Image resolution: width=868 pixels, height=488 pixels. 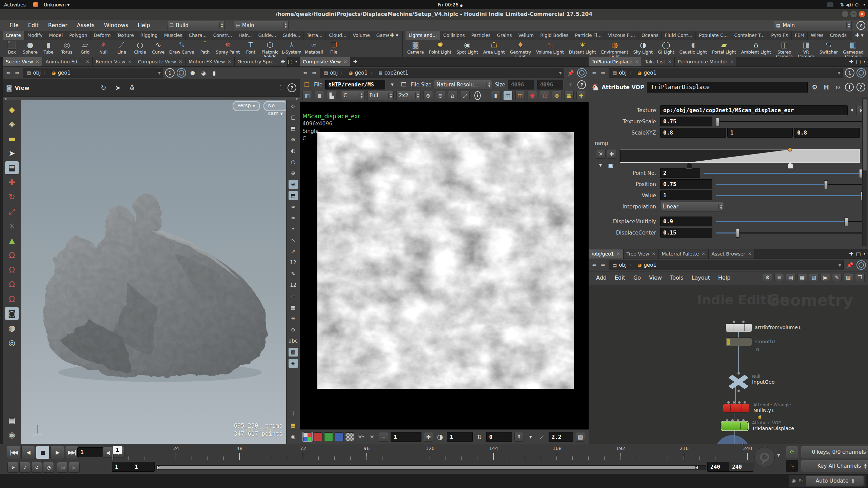 I want to click on follow-target-icon, so click(x=861, y=265).